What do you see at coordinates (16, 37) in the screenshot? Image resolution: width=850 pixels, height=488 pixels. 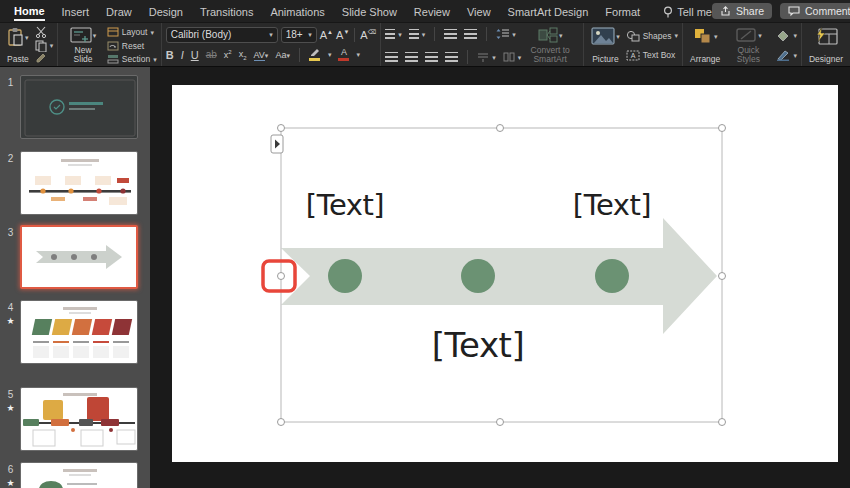 I see `paste-clipboard-icon` at bounding box center [16, 37].